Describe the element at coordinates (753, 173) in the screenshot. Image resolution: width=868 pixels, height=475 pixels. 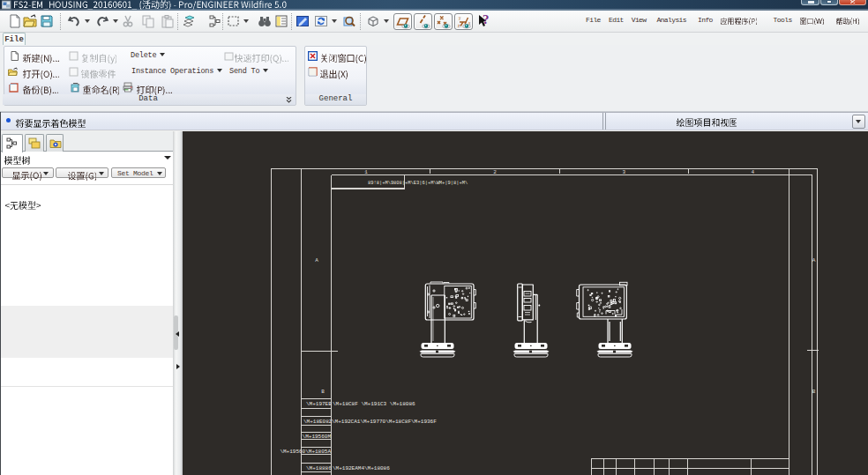
I see `svg-text: 4` at that location.